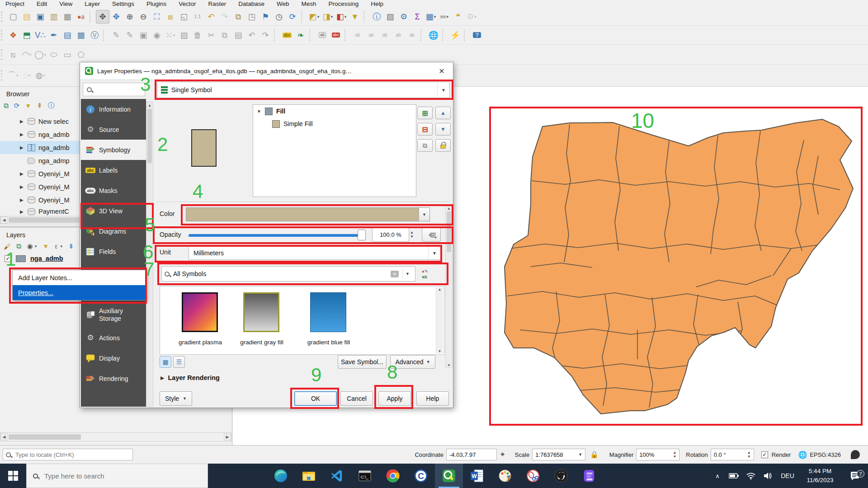  I want to click on expand-all-icon: ⇟, so click(71, 246).